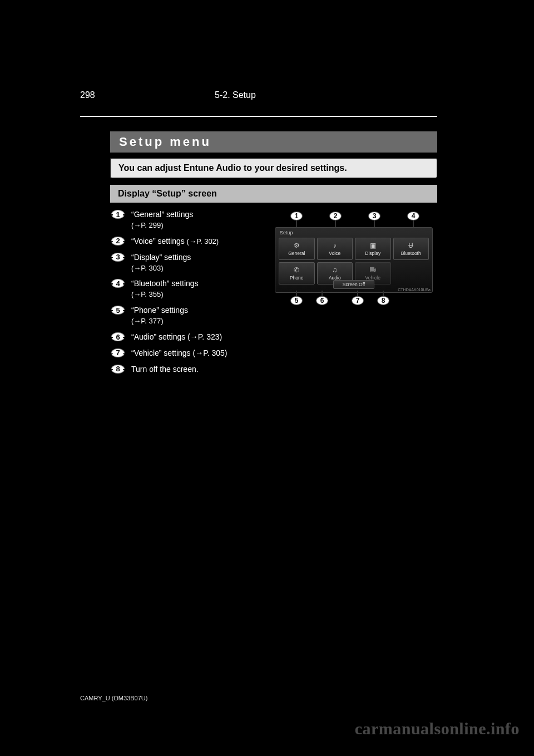 This screenshot has height=756, width=534. I want to click on item-text: Turn off the screen., so click(165, 370).